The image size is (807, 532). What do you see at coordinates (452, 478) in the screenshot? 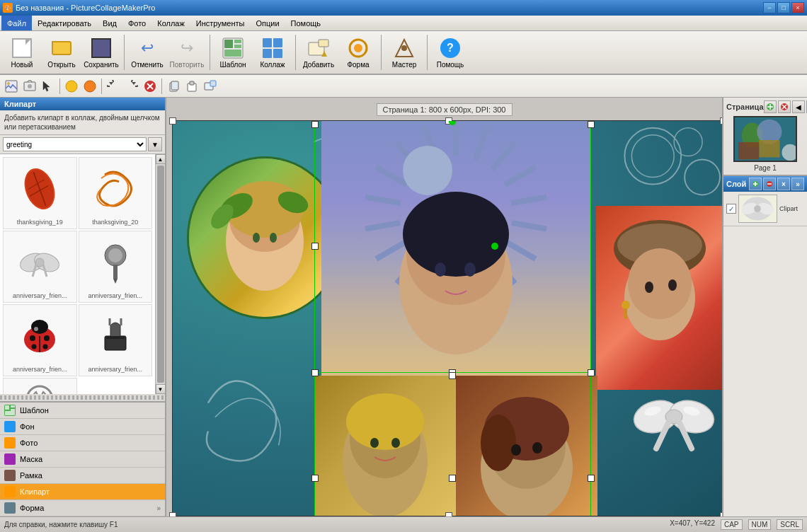
I see `sel-handle-bottom-m` at bounding box center [452, 478].